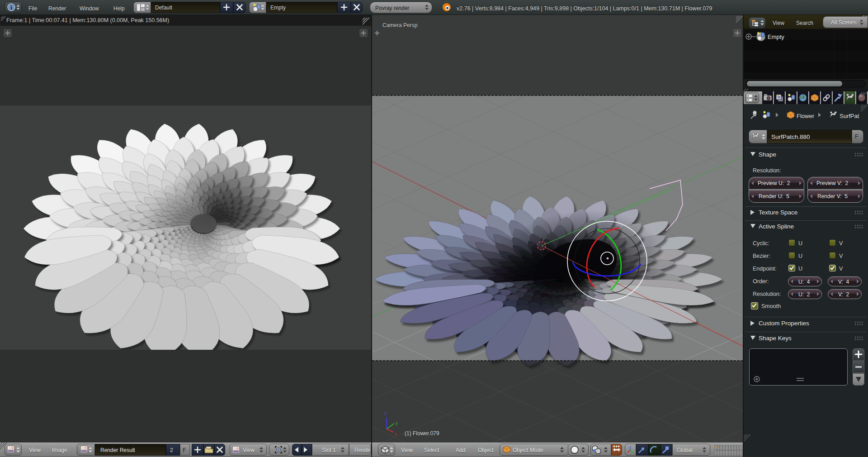 Image resolution: width=868 pixels, height=457 pixels. I want to click on svg-text: z, so click(385, 414).